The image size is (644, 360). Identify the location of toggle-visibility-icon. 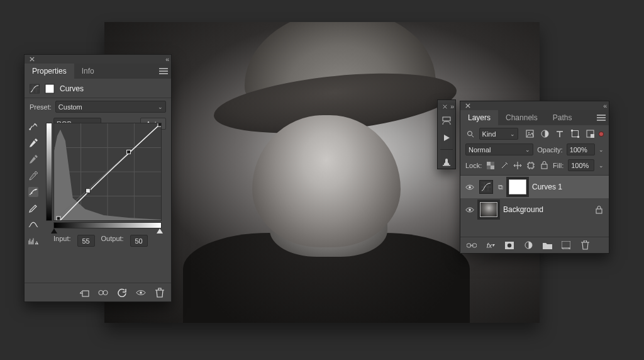
(141, 293).